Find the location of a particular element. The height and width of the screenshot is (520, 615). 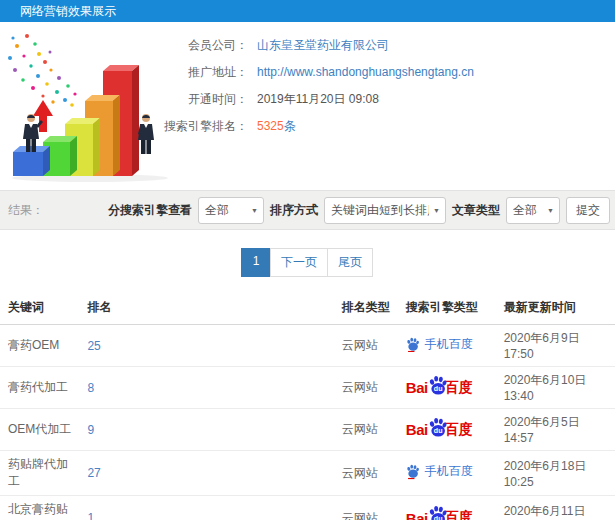

col-rank-type: 排名类型 is located at coordinates (366, 308).